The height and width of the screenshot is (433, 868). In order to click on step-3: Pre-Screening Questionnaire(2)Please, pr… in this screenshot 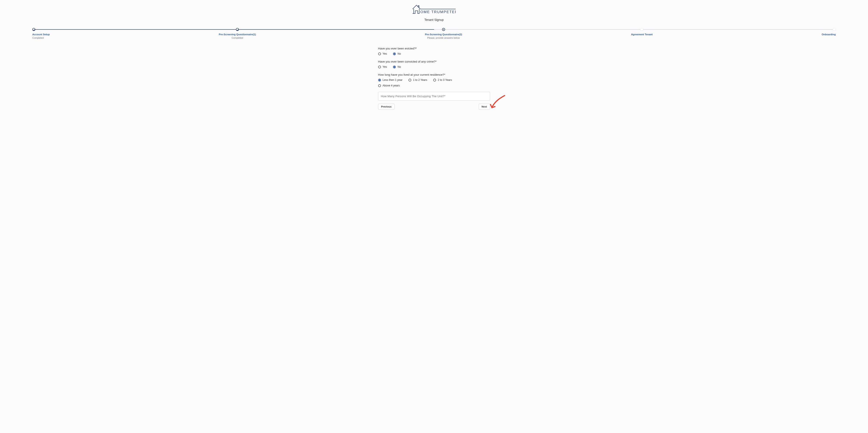, I will do `click(443, 34)`.